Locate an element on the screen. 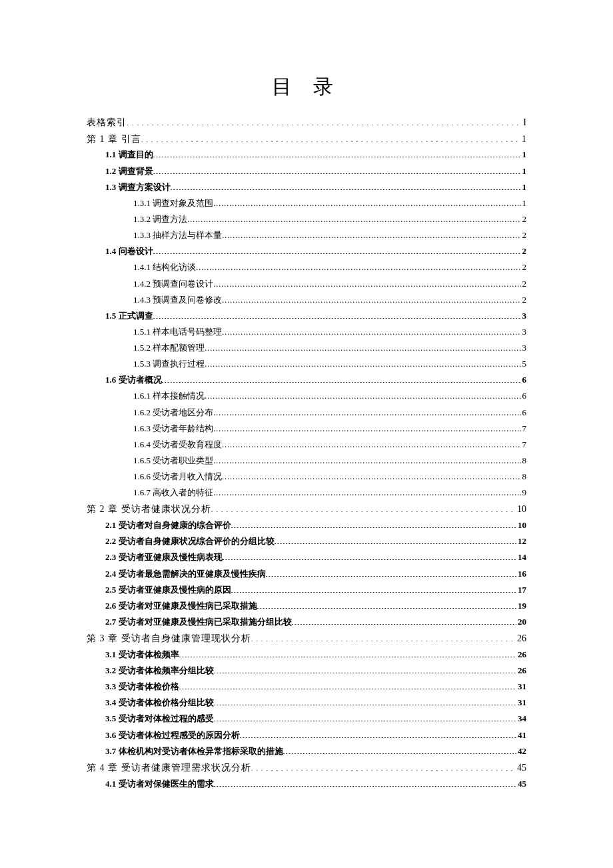  toc-entry: 1.6.2 受访者地区分布6 is located at coordinates (306, 413).